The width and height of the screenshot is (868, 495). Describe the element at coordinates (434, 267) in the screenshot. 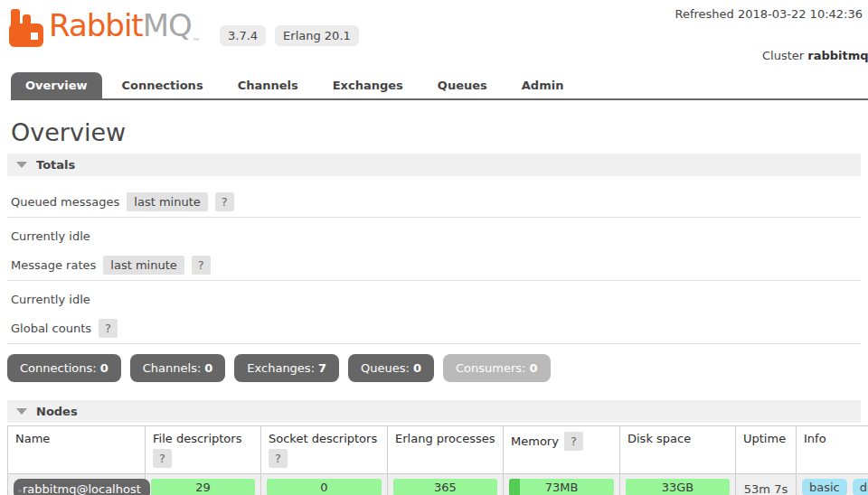

I see `message-rates-heading: Message rates last minute ?` at that location.